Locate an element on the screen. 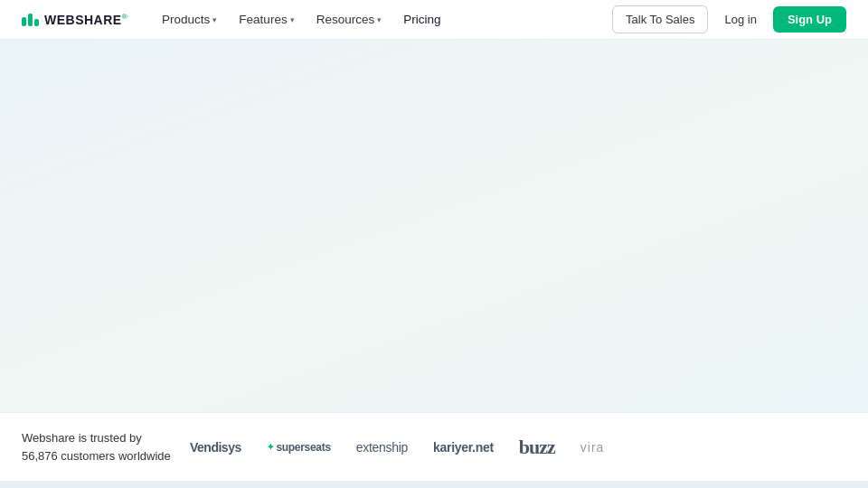 The width and height of the screenshot is (868, 488). brand-kariyer: kariyer.net is located at coordinates (463, 447).